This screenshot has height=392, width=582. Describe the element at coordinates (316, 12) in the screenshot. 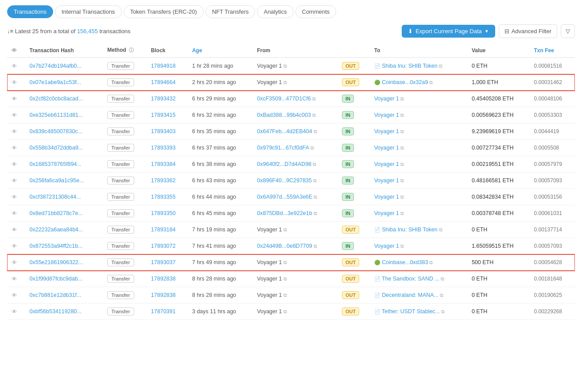

I see `tab-comments: Comments` at that location.